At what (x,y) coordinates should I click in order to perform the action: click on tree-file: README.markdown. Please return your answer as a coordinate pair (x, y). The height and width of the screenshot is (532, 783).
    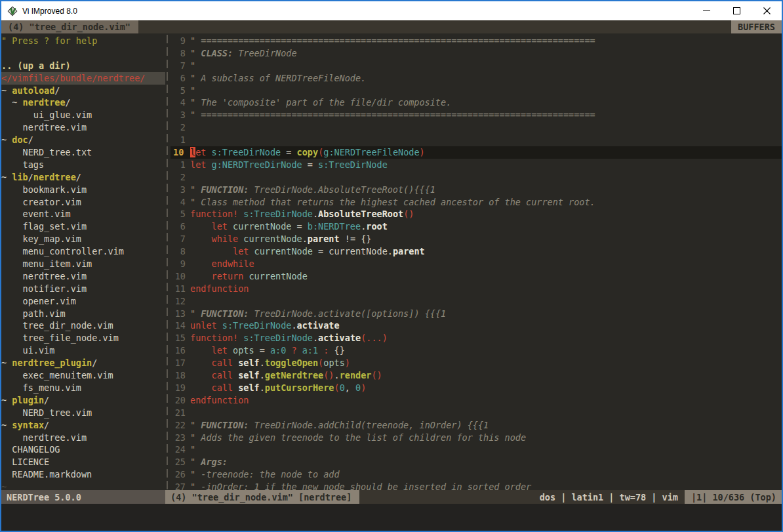
    Looking at the image, I should click on (83, 475).